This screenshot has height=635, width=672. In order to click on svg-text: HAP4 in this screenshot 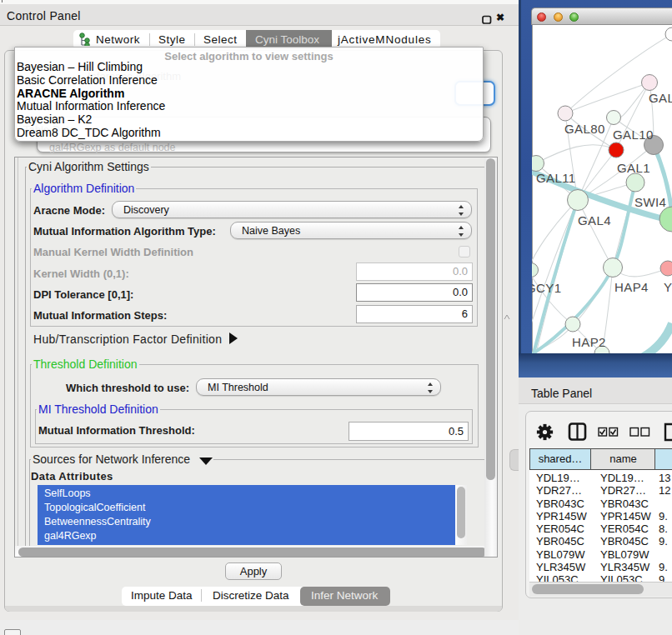, I will do `click(632, 287)`.